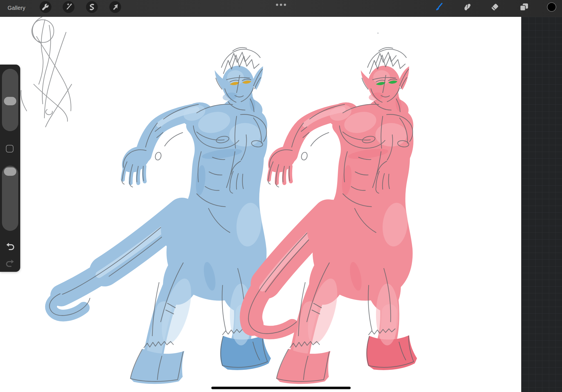  Describe the element at coordinates (115, 7) in the screenshot. I see `transform-button` at that location.